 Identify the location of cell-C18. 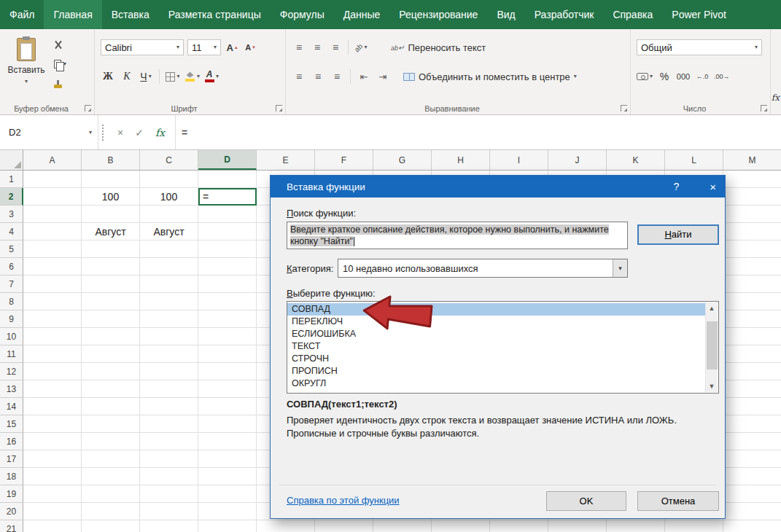
(169, 477).